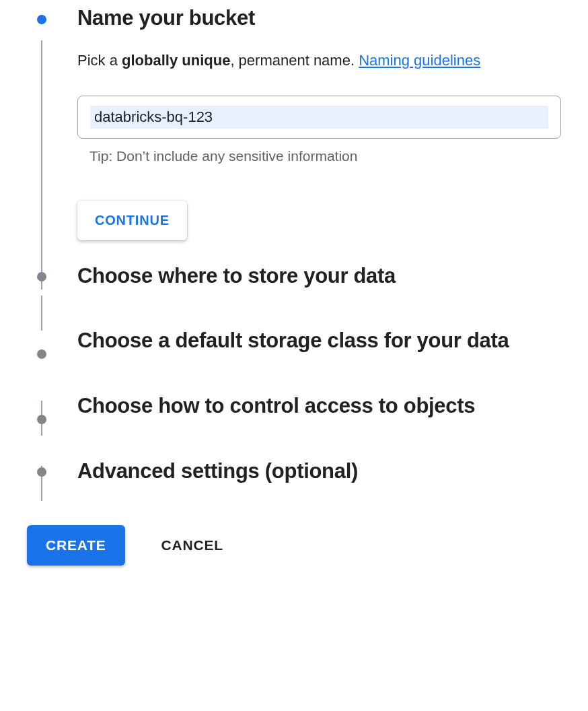 This screenshot has height=711, width=588. I want to click on naming-guidelines-link: Naming guidelines, so click(420, 61).